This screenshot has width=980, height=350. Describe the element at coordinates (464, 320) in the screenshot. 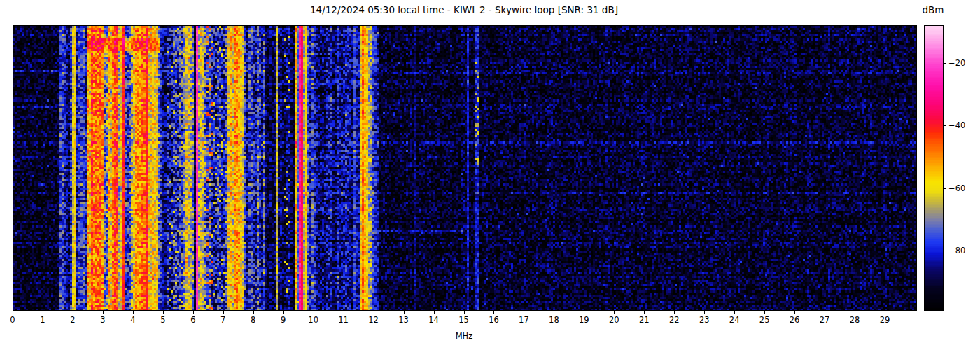

I see `x-tick-label: 15` at that location.